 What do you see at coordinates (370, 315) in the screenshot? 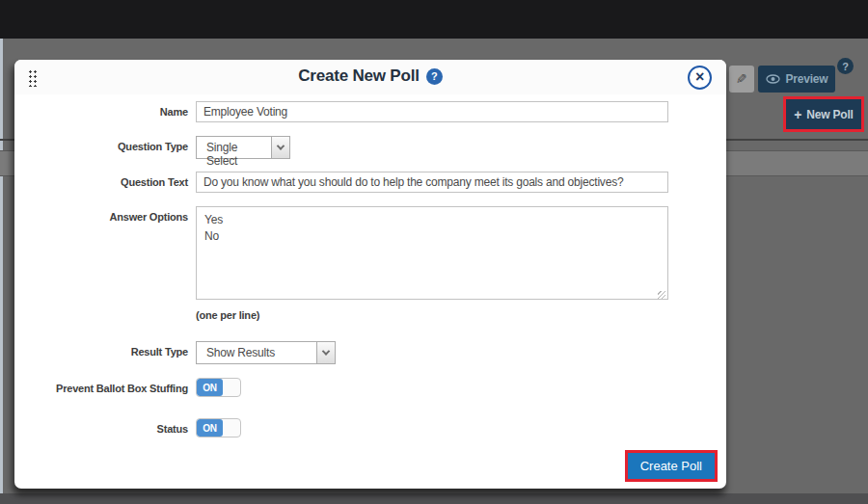
I see `answer-options-hint-row: (one per line)` at bounding box center [370, 315].